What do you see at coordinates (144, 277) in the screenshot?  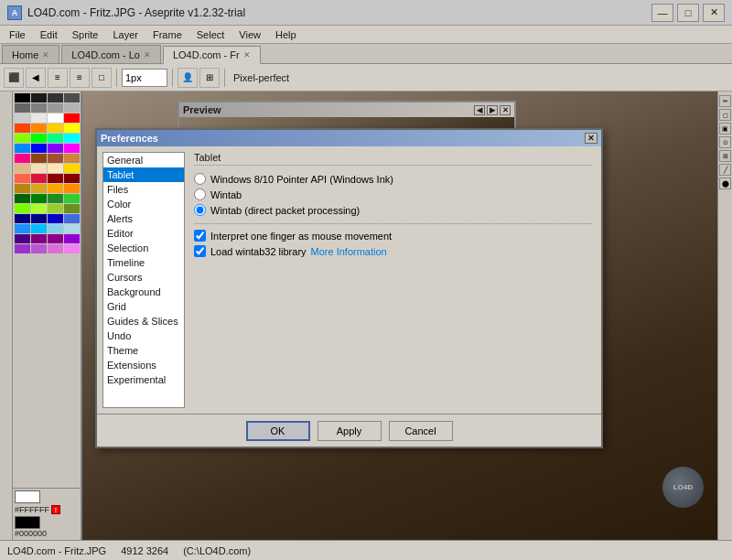 I see `prefs-list-item-cursors: Cursors` at bounding box center [144, 277].